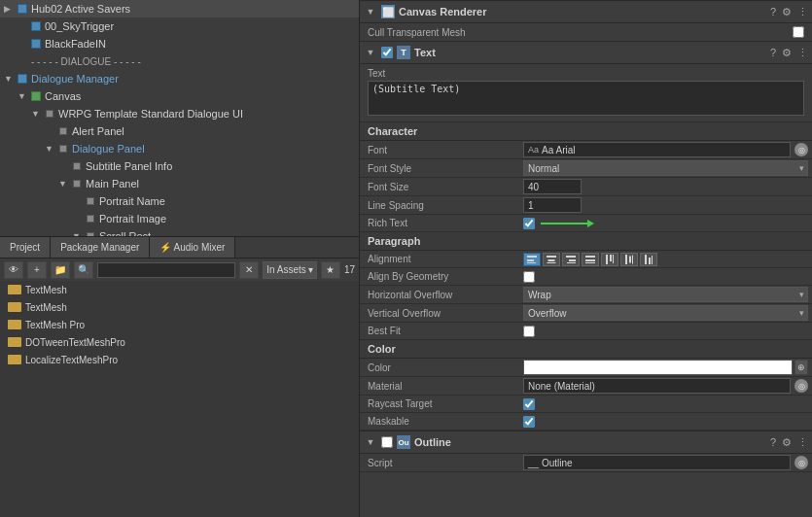  I want to click on canvas-renderer-settings: ⚙, so click(787, 12).